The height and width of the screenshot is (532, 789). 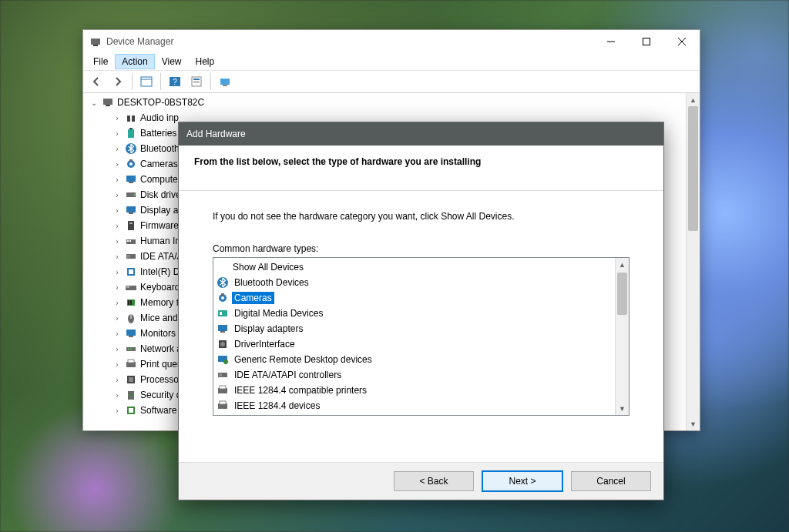 I want to click on cancel-button: Cancel, so click(x=611, y=481).